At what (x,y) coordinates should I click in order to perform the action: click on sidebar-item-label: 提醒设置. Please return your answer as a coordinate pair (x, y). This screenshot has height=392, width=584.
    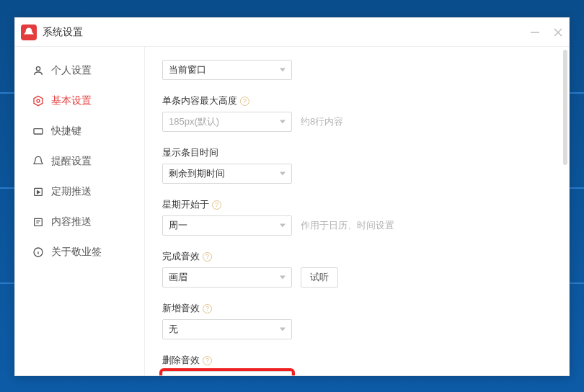
    Looking at the image, I should click on (71, 161).